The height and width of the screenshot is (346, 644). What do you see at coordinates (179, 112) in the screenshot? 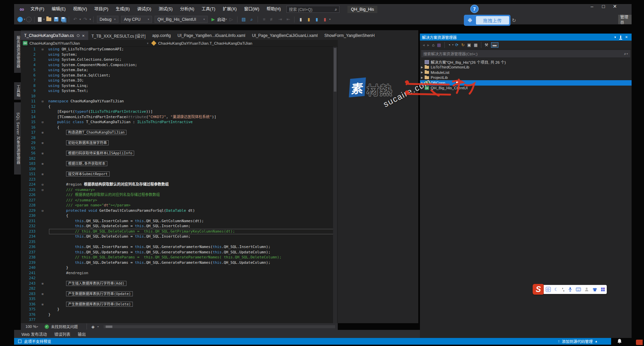
I see `code-line-13: 13 [Export(typeof(ILisToThirdPartIntract…` at bounding box center [179, 112].